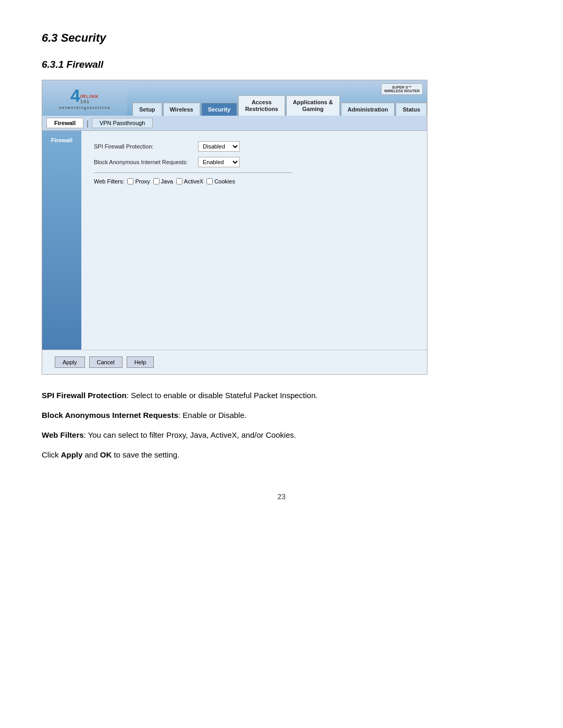 The image size is (563, 728). Describe the element at coordinates (179, 181) in the screenshot. I see `activex-checkbox` at that location.